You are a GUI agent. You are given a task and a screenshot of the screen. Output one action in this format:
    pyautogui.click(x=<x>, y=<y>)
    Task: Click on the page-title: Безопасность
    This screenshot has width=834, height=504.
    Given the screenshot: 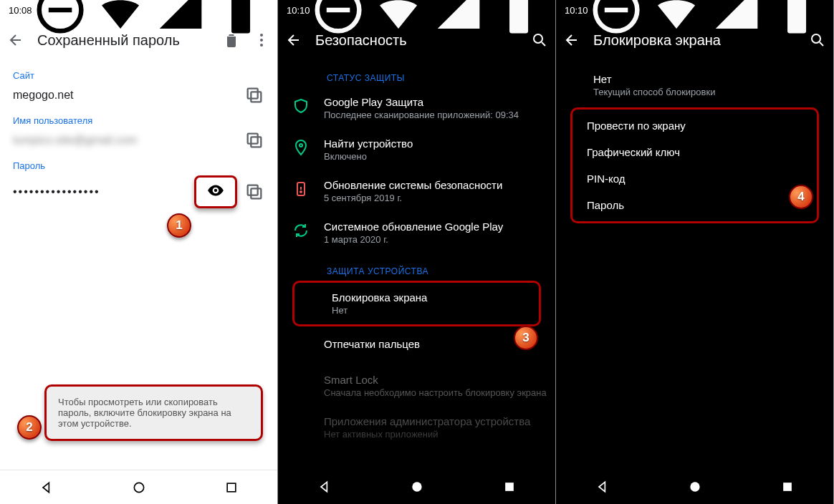 What is the action you would take?
    pyautogui.click(x=417, y=40)
    